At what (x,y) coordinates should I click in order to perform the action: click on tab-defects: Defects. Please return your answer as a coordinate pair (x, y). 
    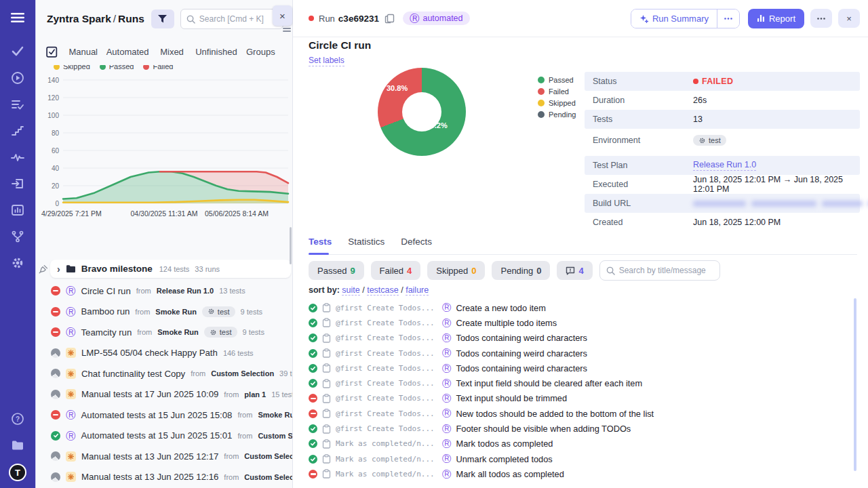
    Looking at the image, I should click on (416, 245).